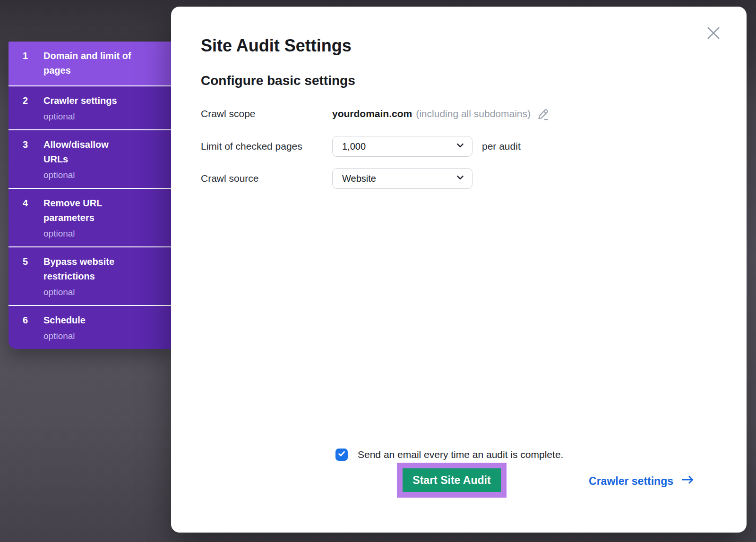 Image resolution: width=756 pixels, height=542 pixels. I want to click on step-label: Crawler settings, so click(90, 101).